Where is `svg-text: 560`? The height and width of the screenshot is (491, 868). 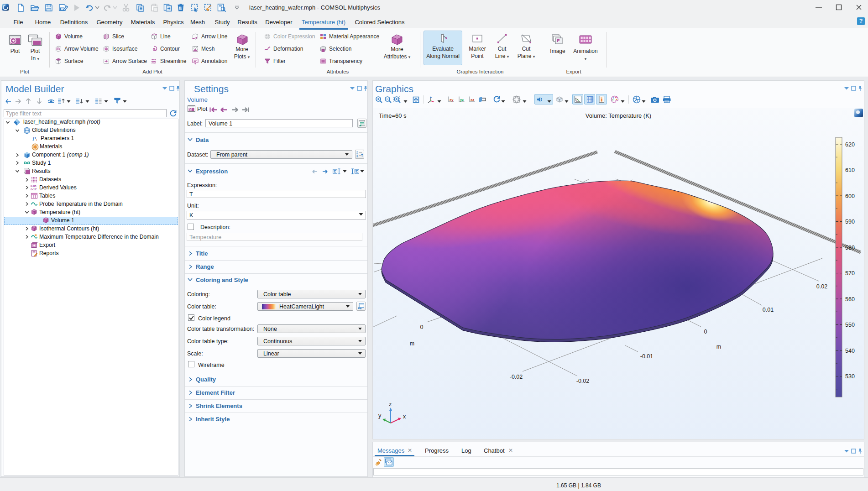
svg-text: 560 is located at coordinates (850, 299).